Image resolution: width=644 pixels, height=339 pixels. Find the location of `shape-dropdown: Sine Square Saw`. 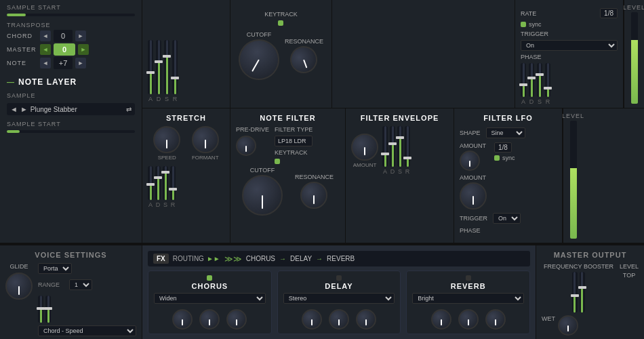

shape-dropdown: Sine Square Saw is located at coordinates (506, 133).